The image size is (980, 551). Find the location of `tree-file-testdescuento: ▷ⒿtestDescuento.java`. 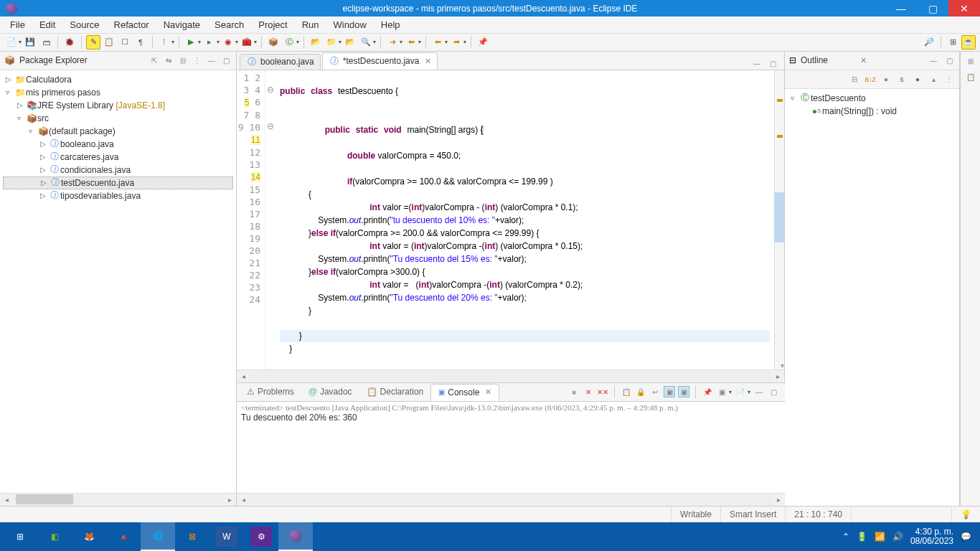

tree-file-testdescuento: ▷ⒿtestDescuento.java is located at coordinates (118, 183).